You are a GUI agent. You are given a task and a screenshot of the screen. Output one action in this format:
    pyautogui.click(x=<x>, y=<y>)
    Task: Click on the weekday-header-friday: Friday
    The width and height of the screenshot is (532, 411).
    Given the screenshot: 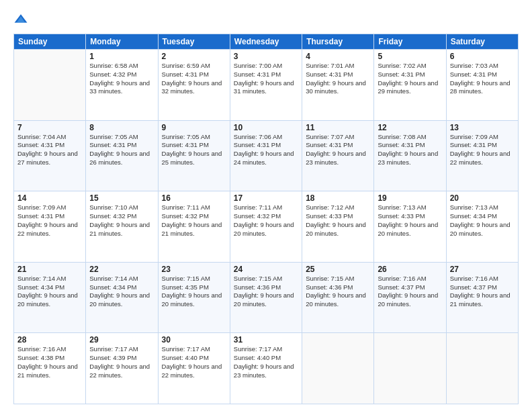 What is the action you would take?
    pyautogui.click(x=410, y=42)
    